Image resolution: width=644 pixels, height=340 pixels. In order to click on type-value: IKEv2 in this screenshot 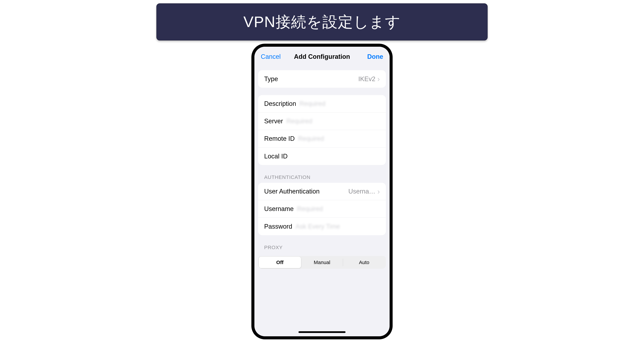, I will do `click(367, 79)`.